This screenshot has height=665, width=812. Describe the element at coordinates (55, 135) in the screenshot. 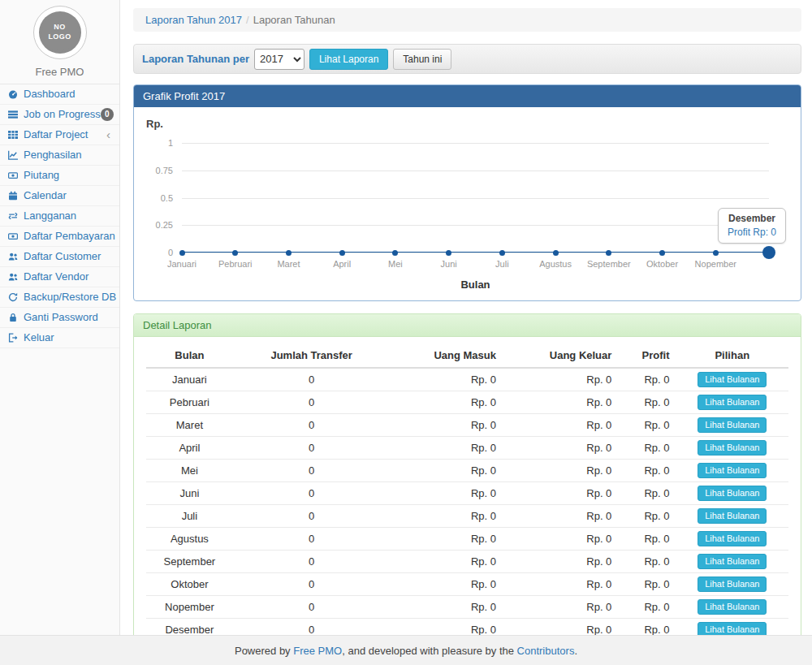

I see `sidebar-item-label: Daftar Project` at that location.